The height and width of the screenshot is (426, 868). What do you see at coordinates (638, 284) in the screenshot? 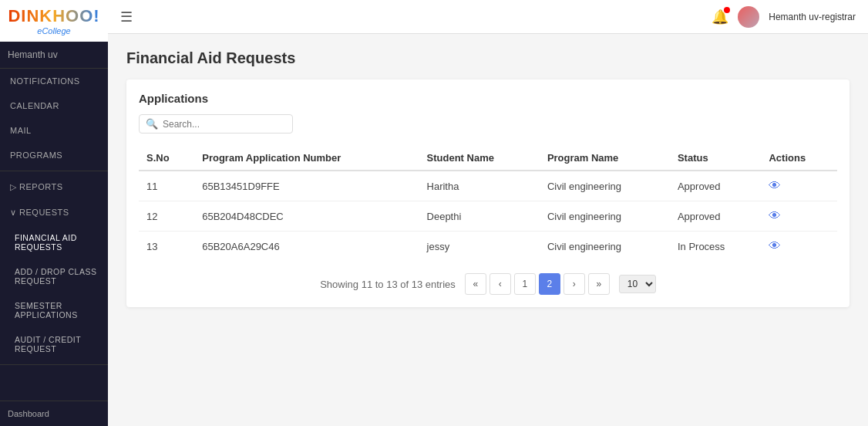
I see `per-page-select: 10 25 50` at bounding box center [638, 284].